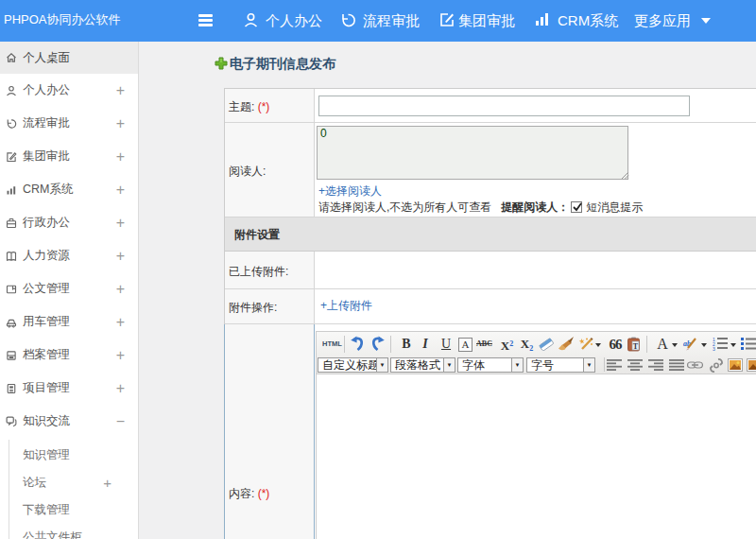 Image resolution: width=756 pixels, height=539 pixels. What do you see at coordinates (714, 348) in the screenshot?
I see `svg-text: 3` at bounding box center [714, 348].